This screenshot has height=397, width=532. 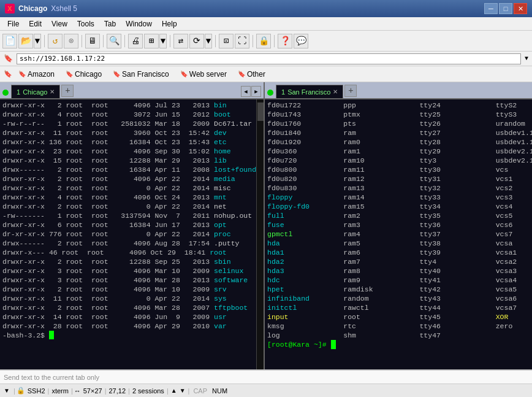 I want to click on left-term-line-4: drwxr-xr-x 136 root root 16384 Oct 23 15…, so click(x=128, y=142).